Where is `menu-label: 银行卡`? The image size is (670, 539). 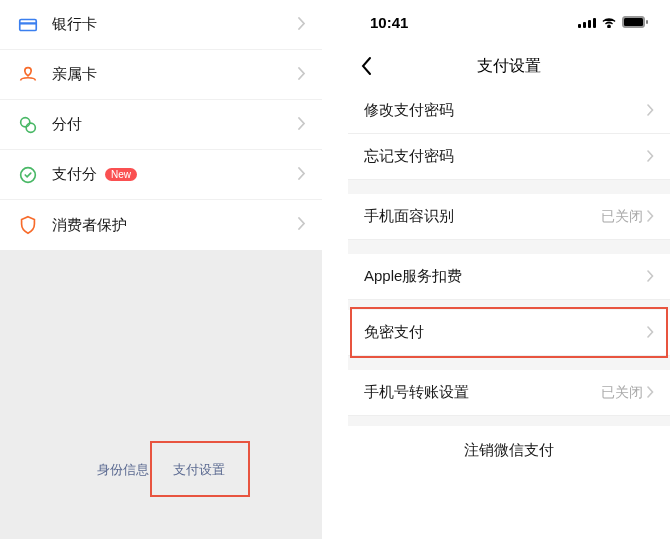
menu-label: 银行卡 is located at coordinates (175, 24).